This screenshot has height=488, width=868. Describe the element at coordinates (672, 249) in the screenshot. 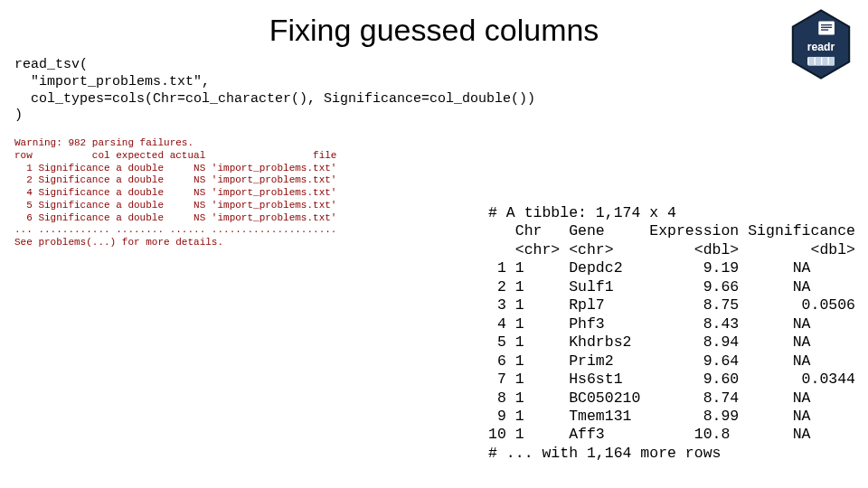

I see `tibble-coltypes: <chr> <chr> <dbl> <dbl>` at that location.